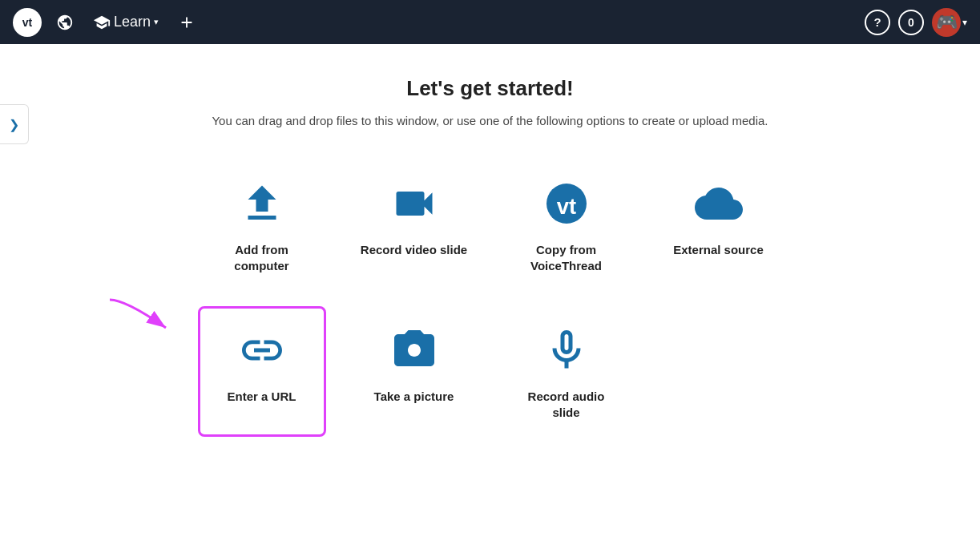 Image resolution: width=980 pixels, height=553 pixels. What do you see at coordinates (490, 88) in the screenshot?
I see `page-title: Let's get started!` at bounding box center [490, 88].